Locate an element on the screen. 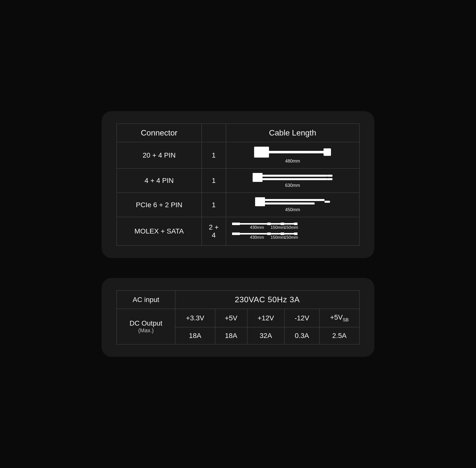 The height and width of the screenshot is (468, 476). connector-header: Connector is located at coordinates (159, 133).